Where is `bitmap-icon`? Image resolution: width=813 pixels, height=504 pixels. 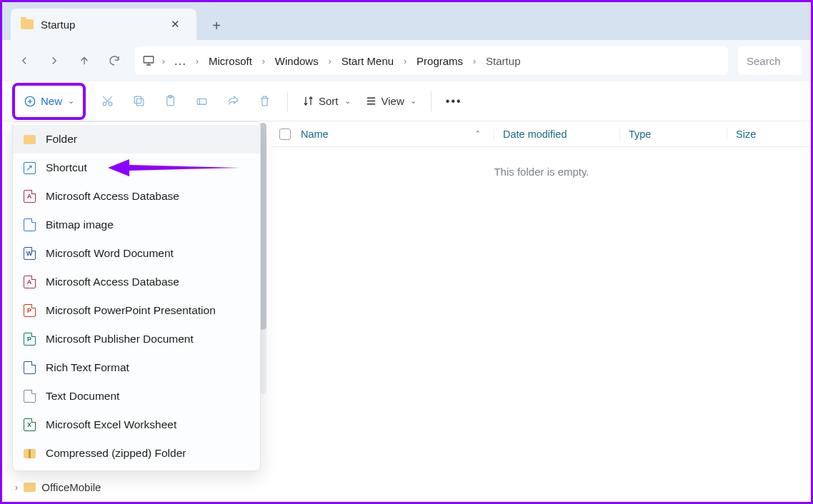
bitmap-icon is located at coordinates (29, 225).